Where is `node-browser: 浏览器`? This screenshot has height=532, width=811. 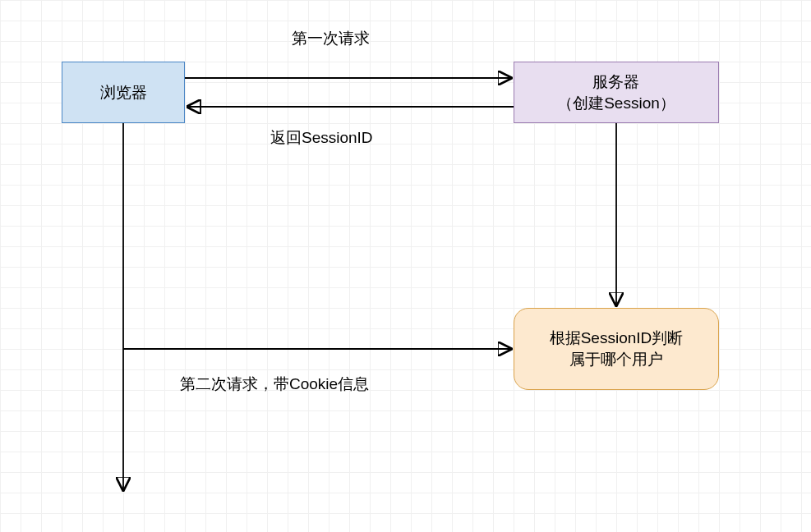
node-browser: 浏览器 is located at coordinates (123, 92).